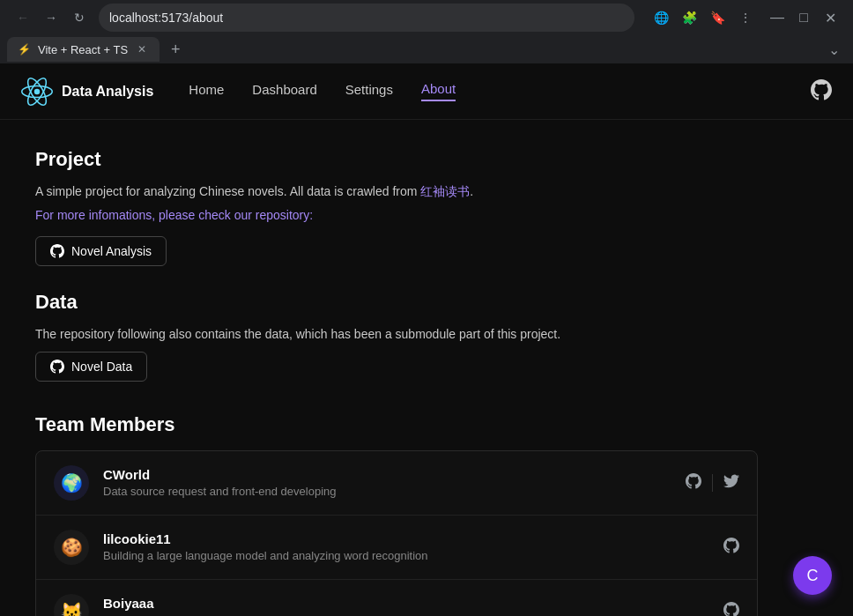  Describe the element at coordinates (731, 483) in the screenshot. I see `member-twitter-button` at that location.